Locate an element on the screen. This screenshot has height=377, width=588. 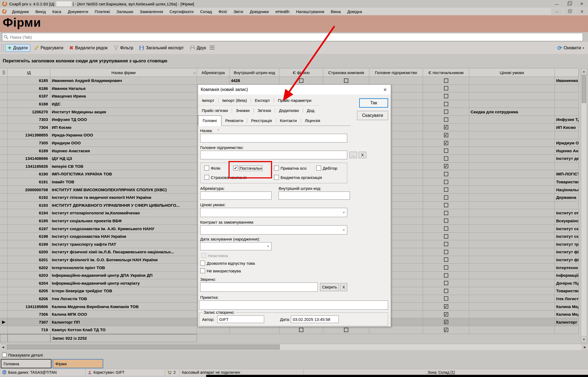
dialog-tab-r3-1: Реквізити is located at coordinates (234, 120).